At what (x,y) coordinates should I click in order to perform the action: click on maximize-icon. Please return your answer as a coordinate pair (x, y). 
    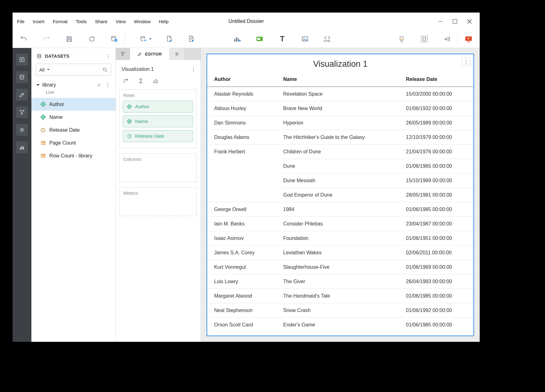
    Looking at the image, I should click on (455, 21).